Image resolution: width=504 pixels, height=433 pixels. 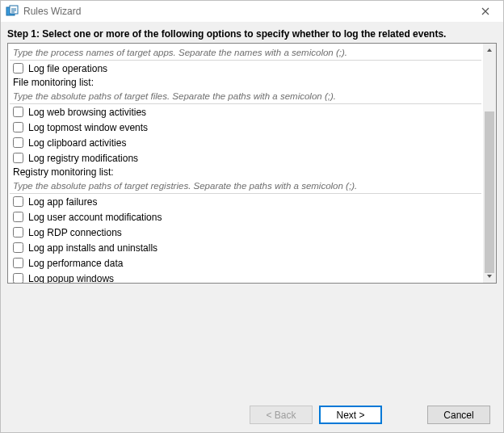 What do you see at coordinates (459, 415) in the screenshot?
I see `cancel-button: Cancel` at bounding box center [459, 415].